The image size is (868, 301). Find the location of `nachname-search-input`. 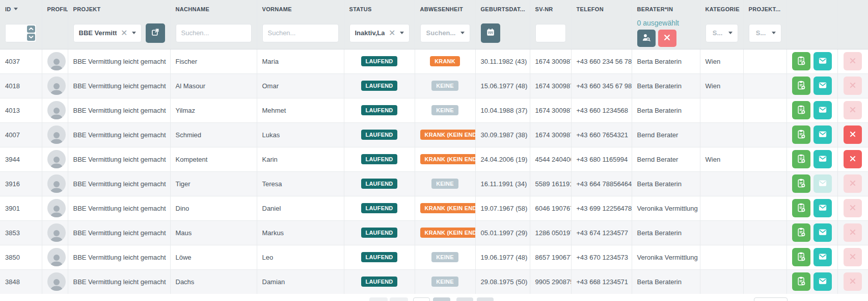

nachname-search-input is located at coordinates (214, 33).